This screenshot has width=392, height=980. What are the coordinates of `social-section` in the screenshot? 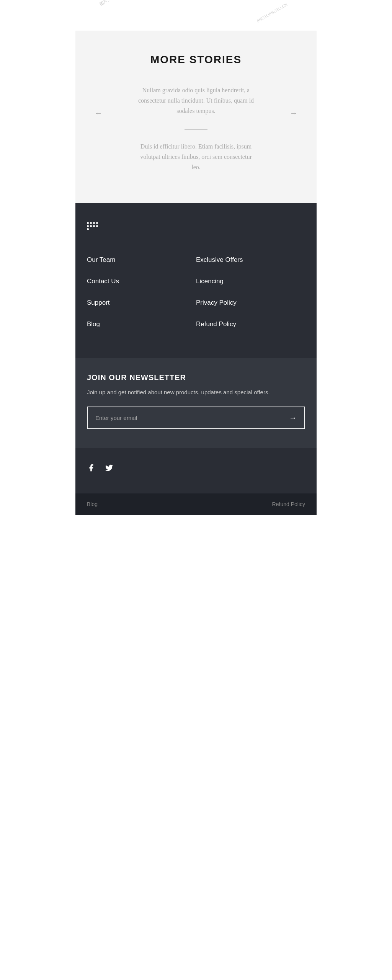 It's located at (196, 471).